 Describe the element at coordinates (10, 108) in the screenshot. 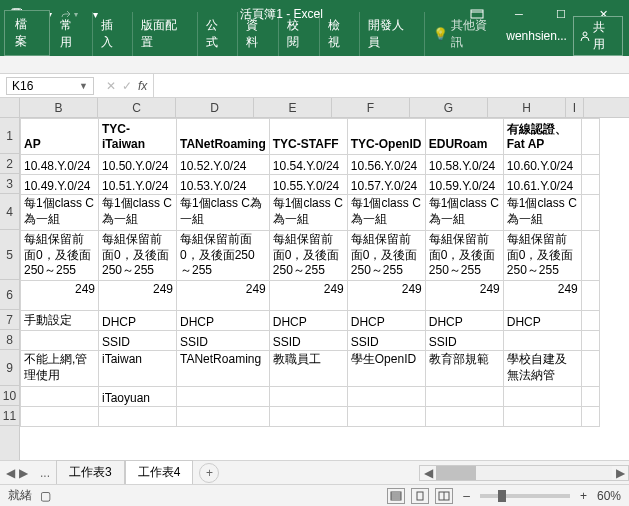

I see `select-all-corner` at that location.